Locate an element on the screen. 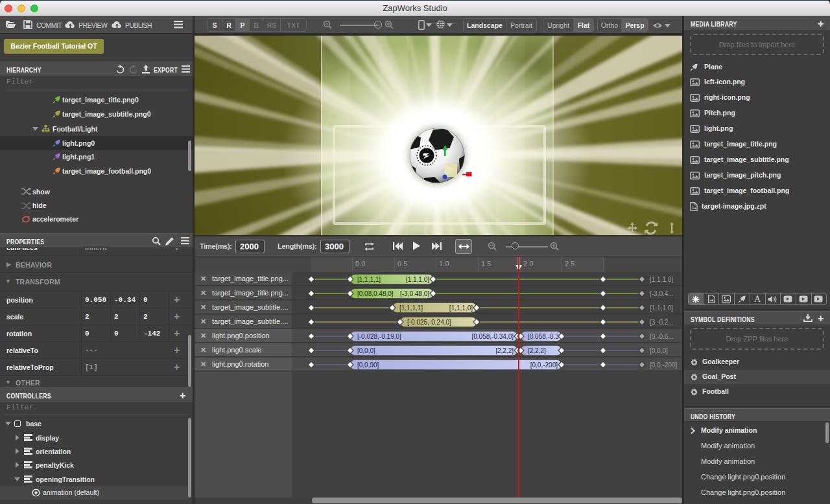  svg-text: [0,0,90] is located at coordinates (368, 365).